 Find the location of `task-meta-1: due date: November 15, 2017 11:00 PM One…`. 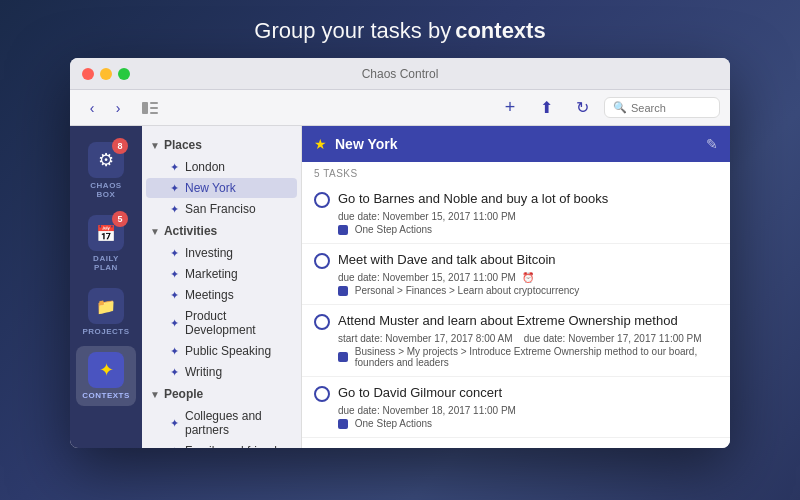

task-meta-1: due date: November 15, 2017 11:00 PM One… is located at coordinates (516, 223).